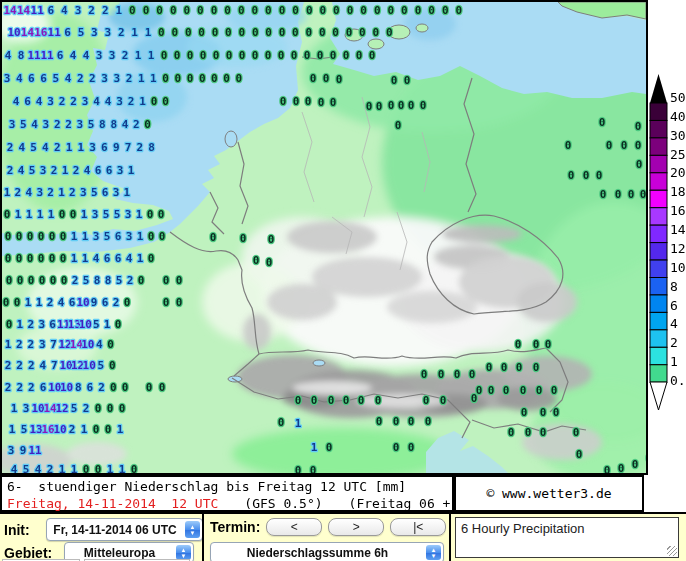 Image resolution: width=686 pixels, height=561 pixels. I want to click on init-select: Fr, 14-11-2014 06 UTC ▲▼, so click(124, 530).